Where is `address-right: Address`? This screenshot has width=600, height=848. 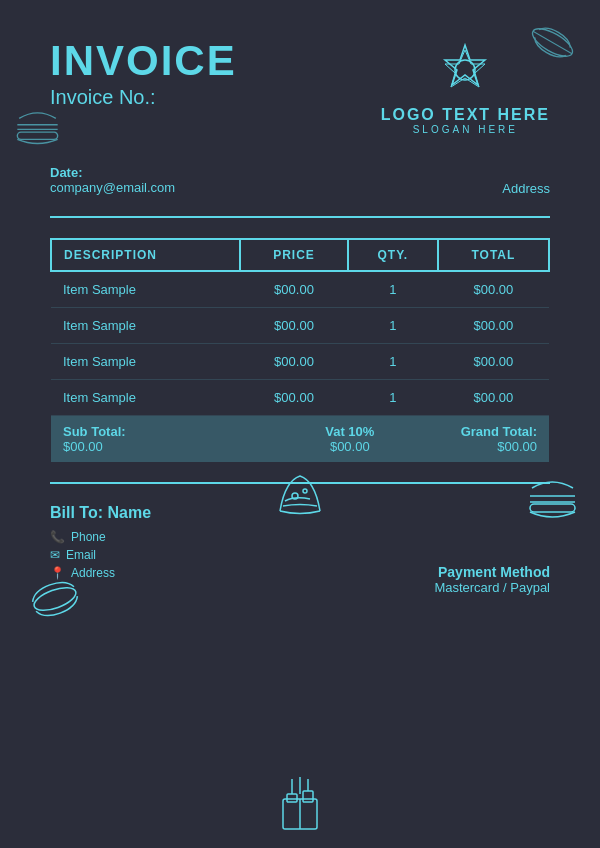 address-right: Address is located at coordinates (526, 180).